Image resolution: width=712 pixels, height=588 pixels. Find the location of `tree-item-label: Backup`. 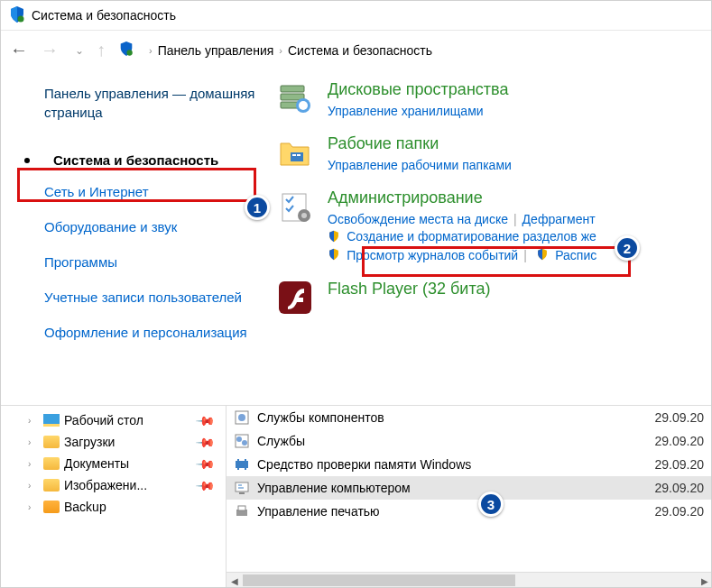

tree-item-label: Backup is located at coordinates (85, 507).